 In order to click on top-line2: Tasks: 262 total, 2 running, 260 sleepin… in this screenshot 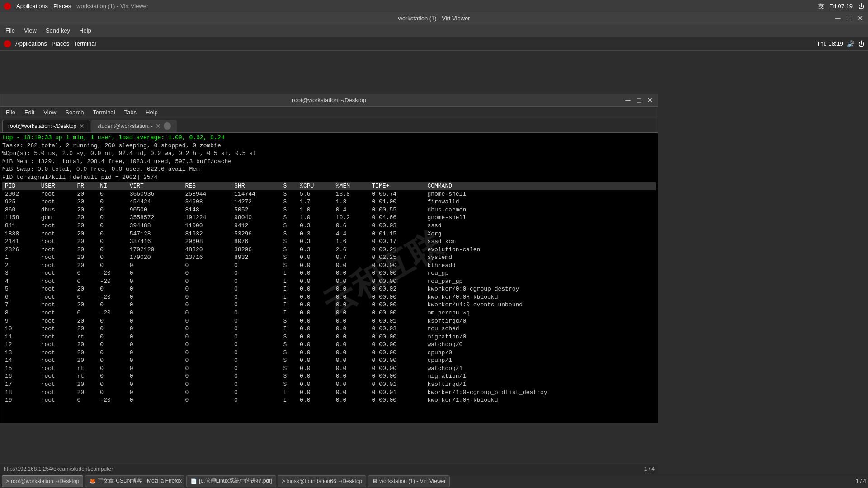, I will do `click(329, 146)`.